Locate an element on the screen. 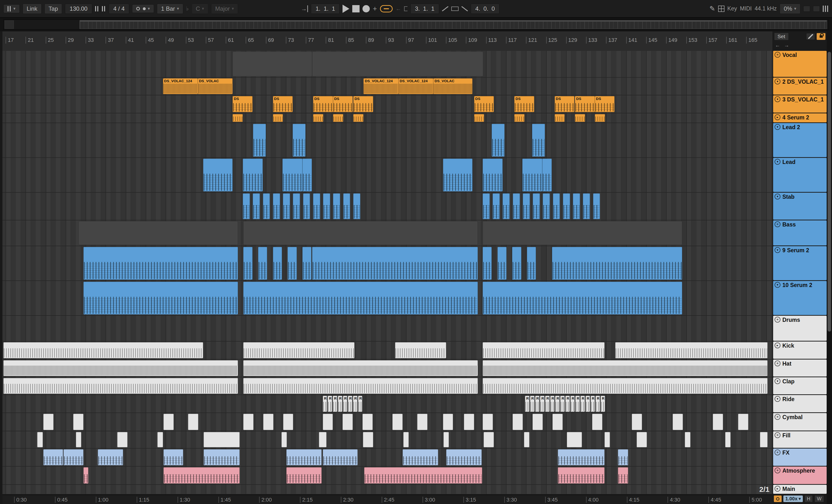 Image resolution: width=832 pixels, height=504 pixels. add-button: + is located at coordinates (375, 9).